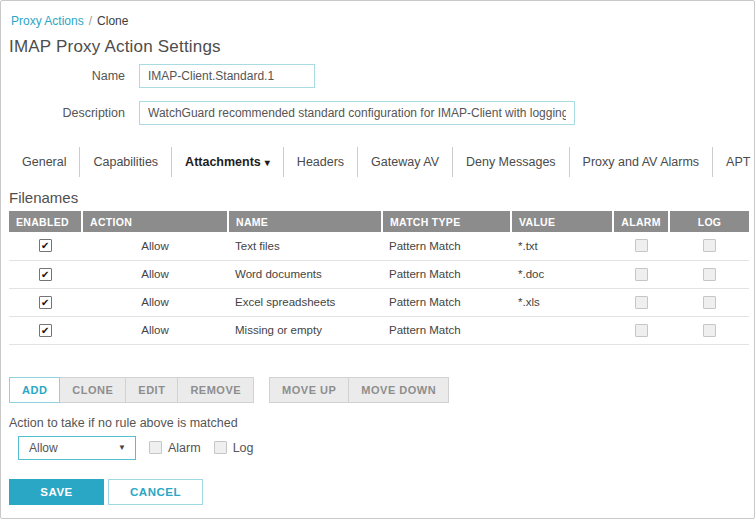 This screenshot has width=755, height=519. I want to click on tab-dropdown-arrow-icon: ▾, so click(268, 162).